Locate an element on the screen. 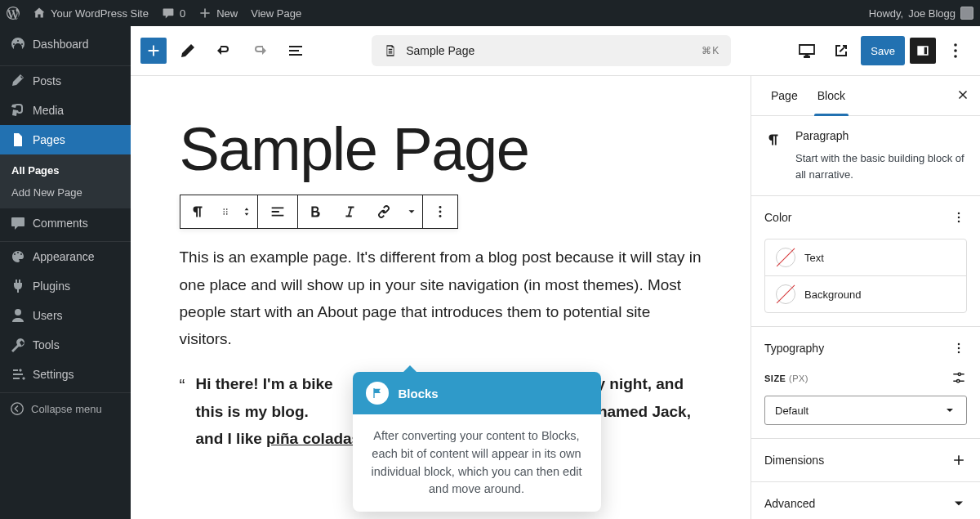 The height and width of the screenshot is (519, 980). site-name-link: Your WordPress Site is located at coordinates (91, 13).